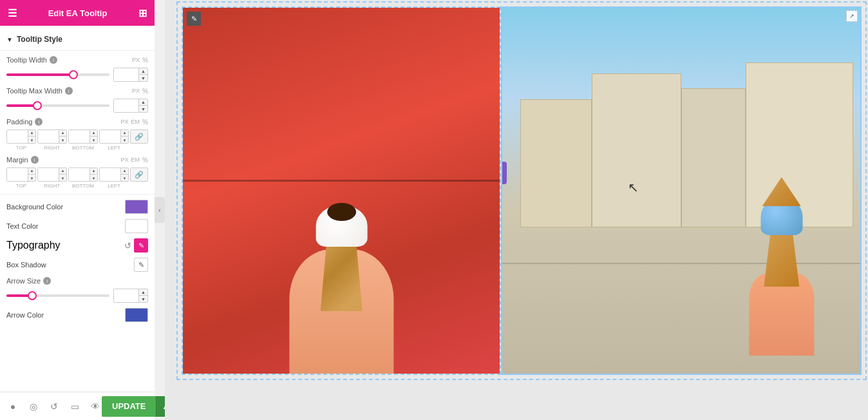 The width and height of the screenshot is (868, 420). I want to click on margin-top-input, so click(17, 175).